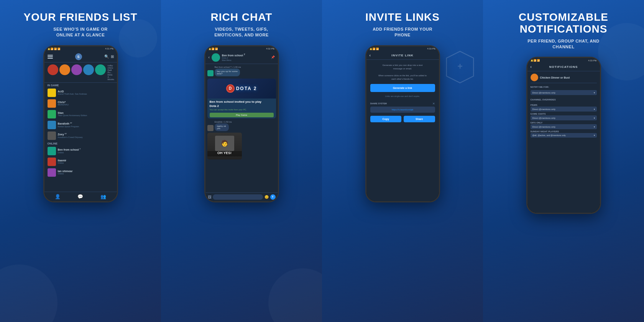 The width and height of the screenshot is (644, 322). What do you see at coordinates (419, 119) in the screenshot?
I see `share-link-button: Share` at bounding box center [419, 119].